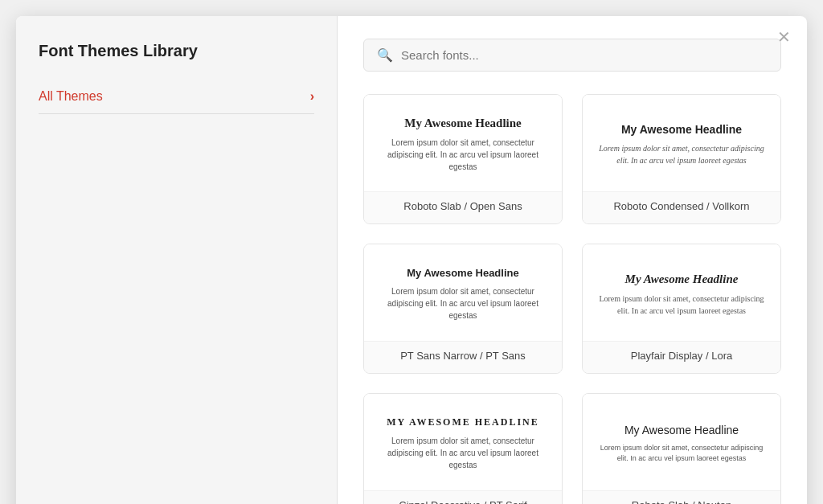 Image resolution: width=823 pixels, height=504 pixels. What do you see at coordinates (682, 309) in the screenshot?
I see `font-card-playfair-display-lora: My Awesome Headline Lorem ipsum dolor si…` at bounding box center [682, 309].